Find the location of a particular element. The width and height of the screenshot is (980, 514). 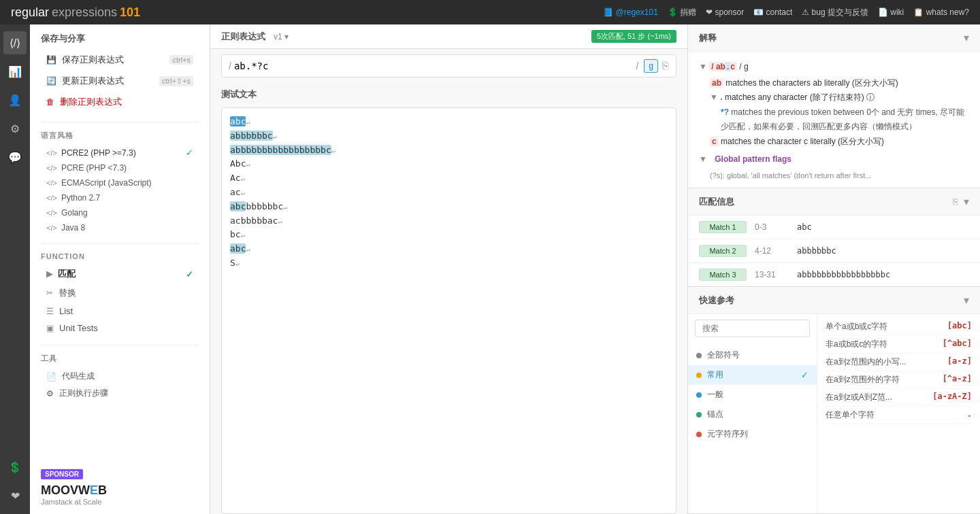

qr-cat-charseq: 元字符序列 is located at coordinates (753, 434).